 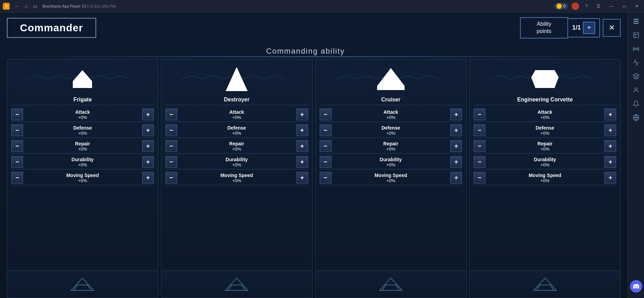 What do you see at coordinates (52, 27) in the screenshot?
I see `commander-label: Commander` at bounding box center [52, 27].